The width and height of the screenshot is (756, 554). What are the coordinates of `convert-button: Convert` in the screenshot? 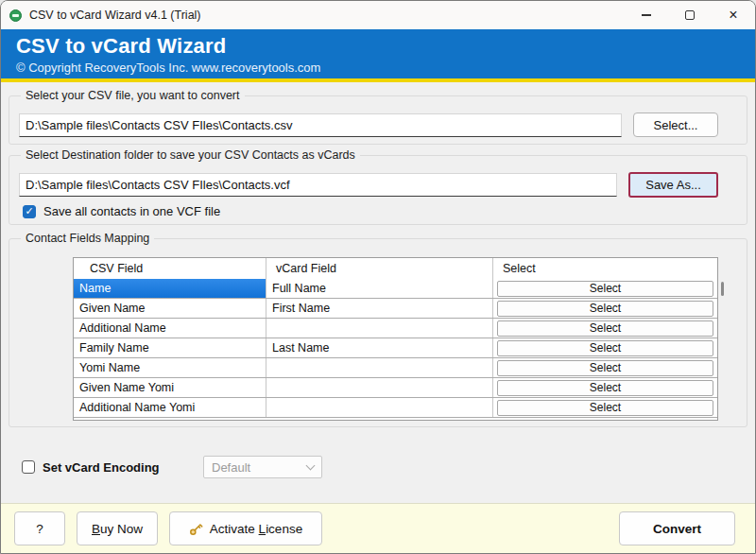 It's located at (677, 528).